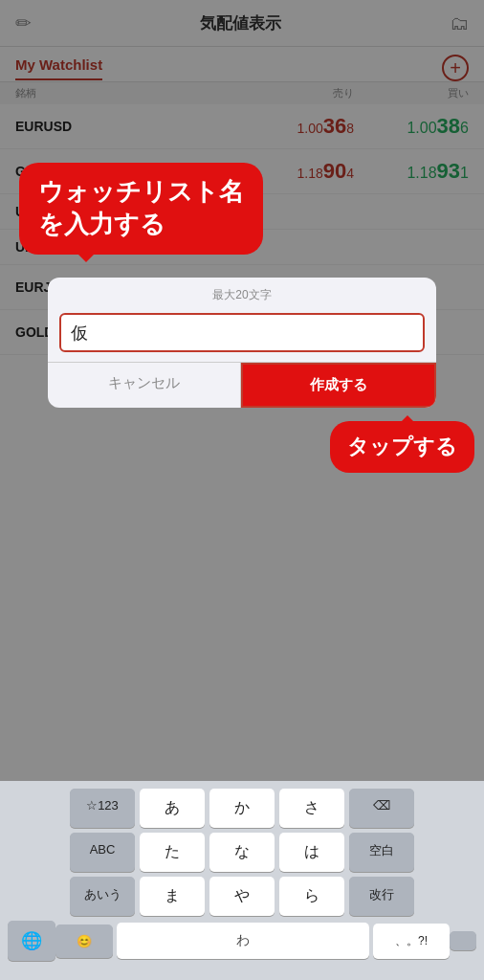 The image size is (484, 980). I want to click on watchlist-name-input, so click(242, 333).